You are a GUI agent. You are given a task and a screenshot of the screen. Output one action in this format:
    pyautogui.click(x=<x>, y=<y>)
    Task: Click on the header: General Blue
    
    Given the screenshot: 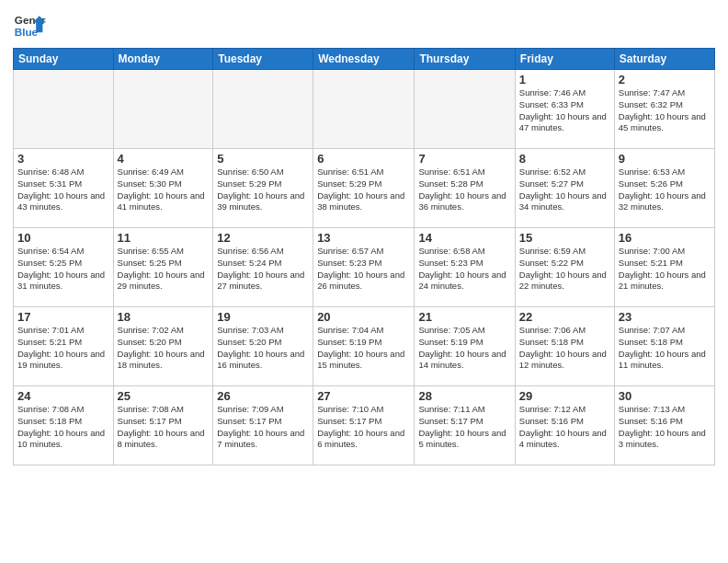 What is the action you would take?
    pyautogui.click(x=364, y=26)
    